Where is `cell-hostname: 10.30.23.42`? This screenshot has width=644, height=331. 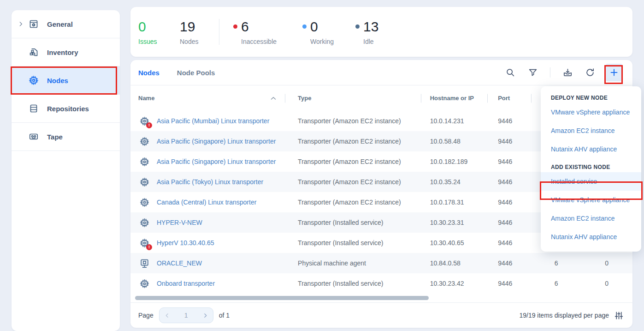 cell-hostname: 10.30.23.42 is located at coordinates (455, 283).